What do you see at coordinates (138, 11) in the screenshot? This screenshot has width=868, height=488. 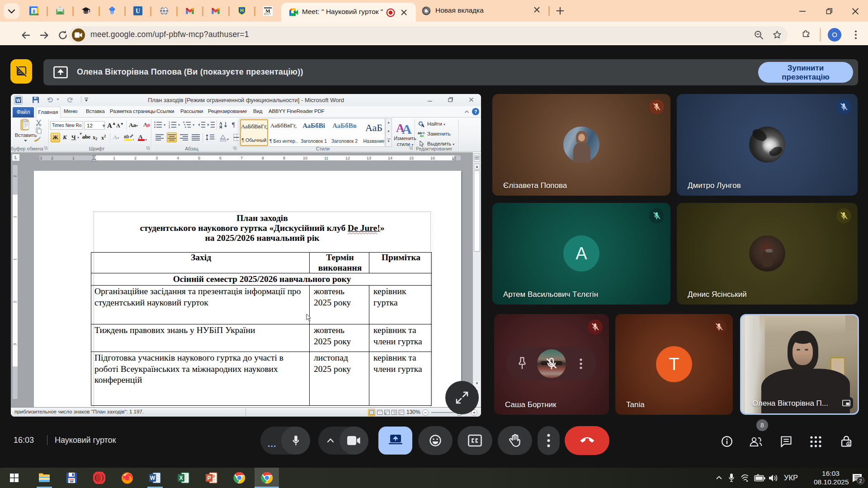 I see `svg-text: U` at bounding box center [138, 11].